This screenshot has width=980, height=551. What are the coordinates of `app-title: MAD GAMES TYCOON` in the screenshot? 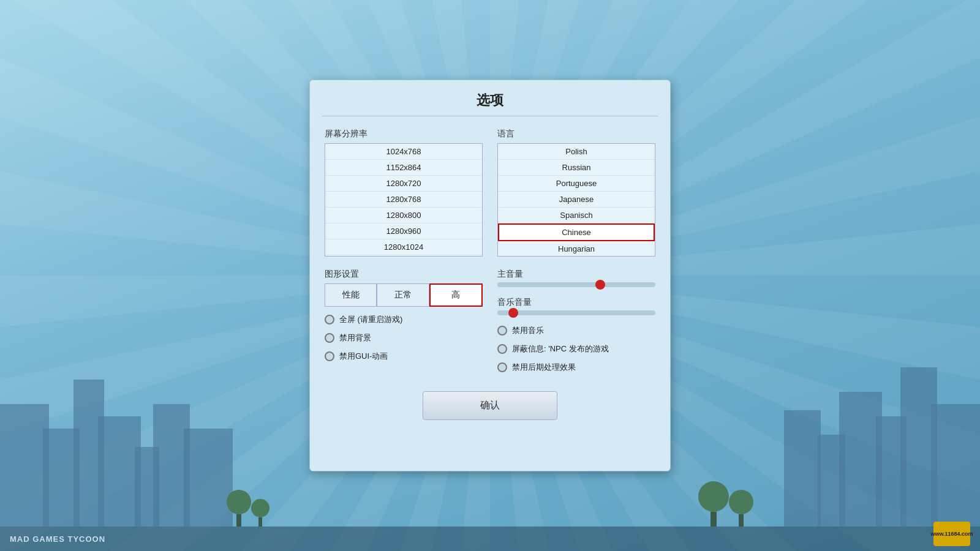 It's located at (58, 539).